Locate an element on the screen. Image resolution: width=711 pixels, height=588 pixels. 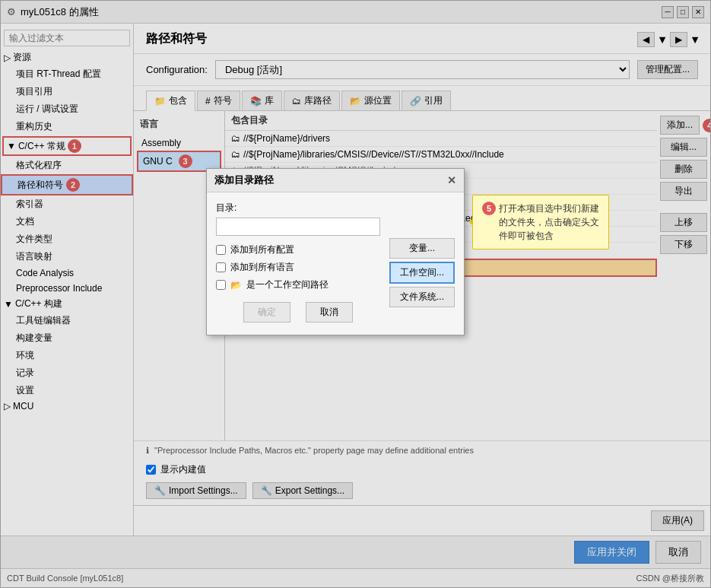
dialog-cancel-button: 取消 is located at coordinates (329, 312).